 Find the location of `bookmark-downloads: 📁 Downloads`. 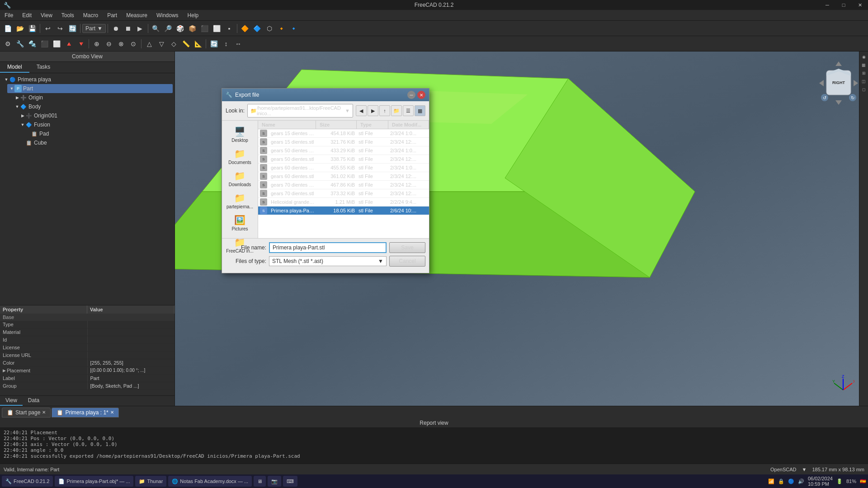

bookmark-downloads: 📁 Downloads is located at coordinates (240, 179).